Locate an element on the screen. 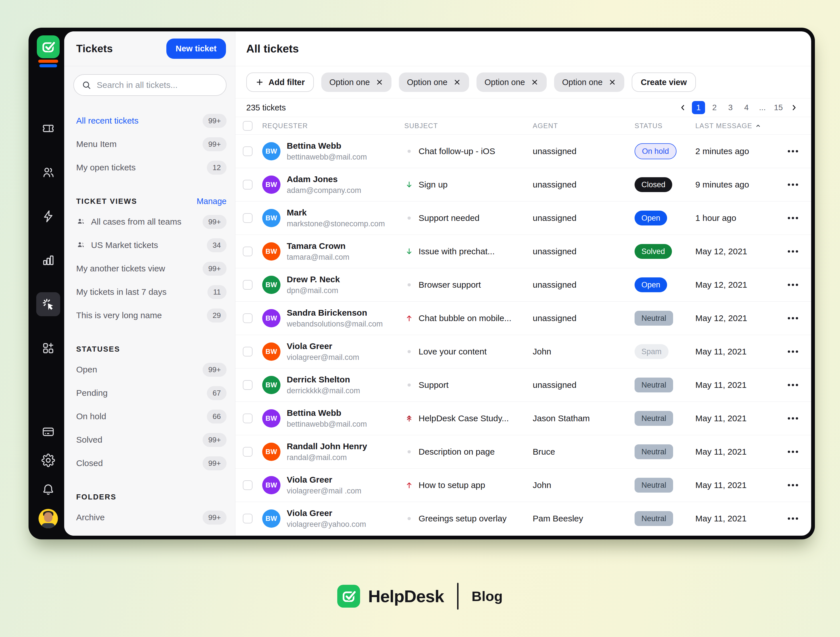 This screenshot has height=637, width=840. sidebar-item: Archive 99+ is located at coordinates (152, 517).